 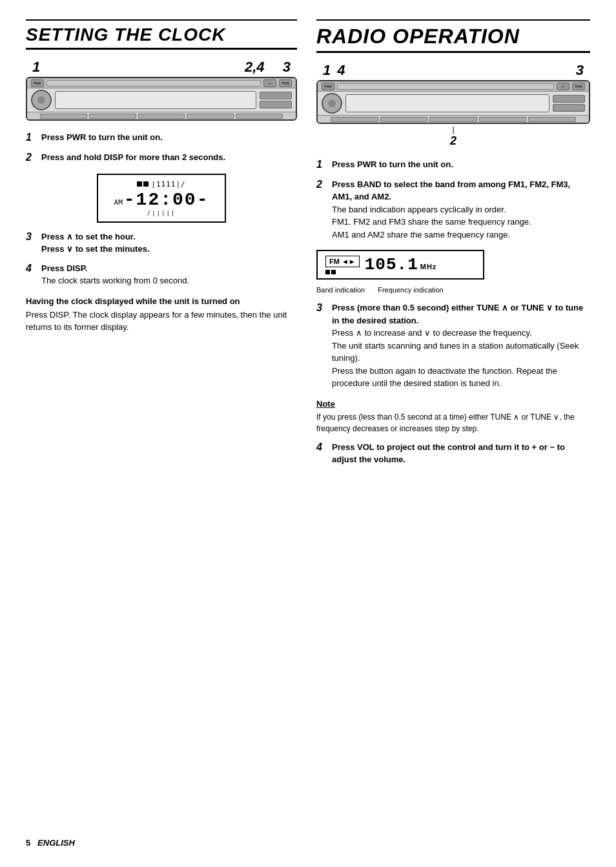 I want to click on right-device-btn-tape: ⊳, so click(x=563, y=87).